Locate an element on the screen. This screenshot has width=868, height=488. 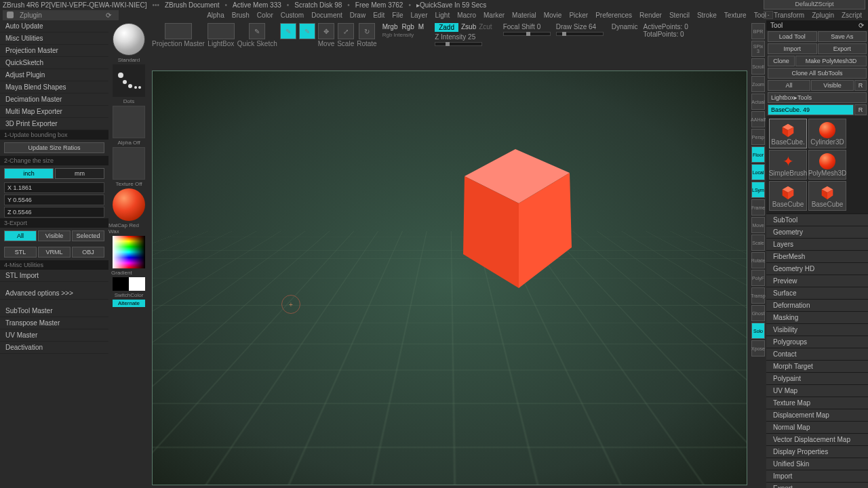
accordion-import: Import is located at coordinates (817, 476).